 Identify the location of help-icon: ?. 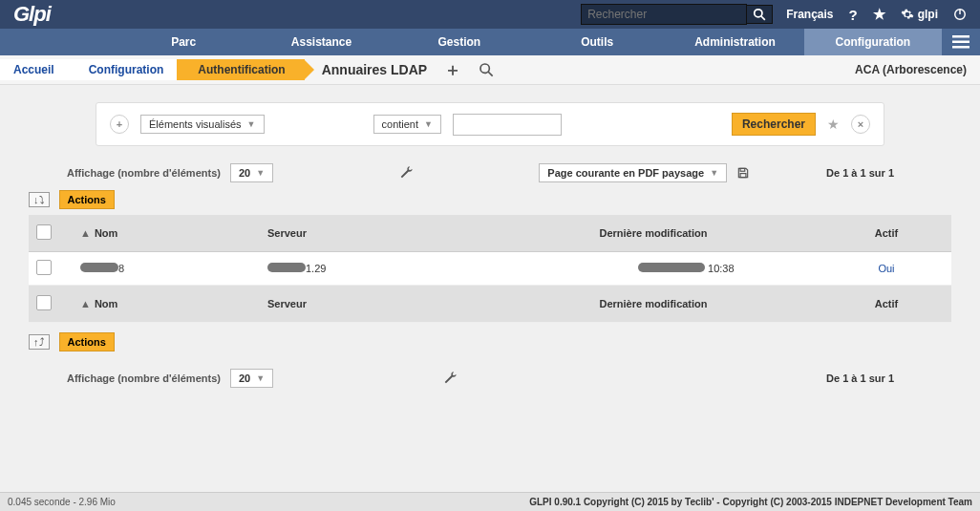
(854, 15).